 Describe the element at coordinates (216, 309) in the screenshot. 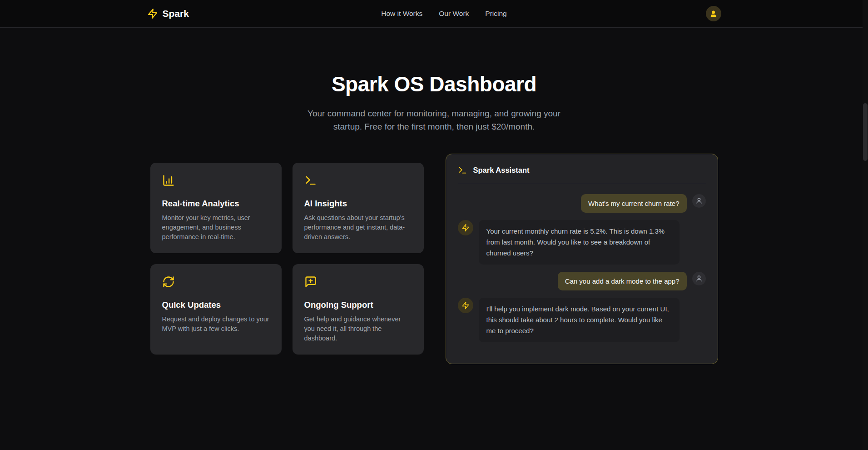

I see `feature-card-quick-updates: Quick Updates Request and deploy changes…` at that location.